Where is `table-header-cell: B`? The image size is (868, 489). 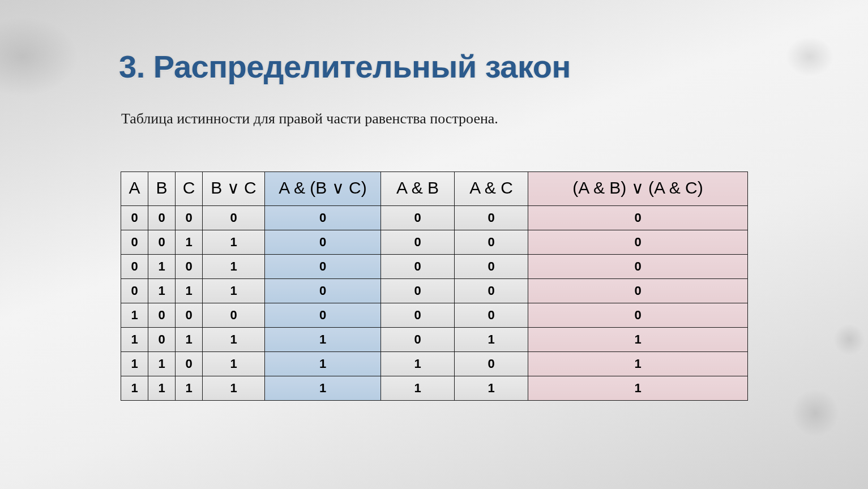 table-header-cell: B is located at coordinates (162, 189).